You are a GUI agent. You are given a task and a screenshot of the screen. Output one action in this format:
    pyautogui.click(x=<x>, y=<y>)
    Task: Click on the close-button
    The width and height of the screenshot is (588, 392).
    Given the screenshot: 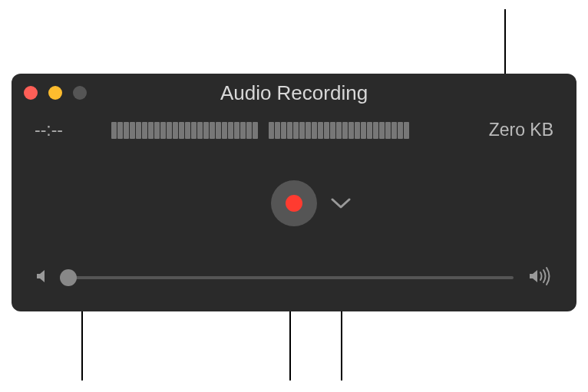 What is the action you would take?
    pyautogui.click(x=31, y=93)
    